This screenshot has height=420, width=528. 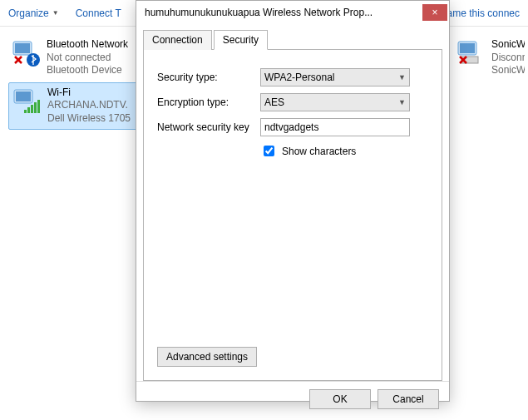 What do you see at coordinates (89, 93) in the screenshot?
I see `connection-name: Wi-Fi` at bounding box center [89, 93].